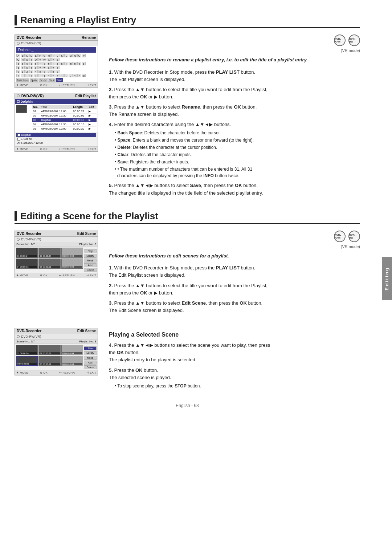 The height and width of the screenshot is (557, 392). Describe the element at coordinates (56, 351) in the screenshot. I see `edit-scene-screen-2: DVD-Recorder Edit Scene DVD-RW(VR) Scene…` at that location.